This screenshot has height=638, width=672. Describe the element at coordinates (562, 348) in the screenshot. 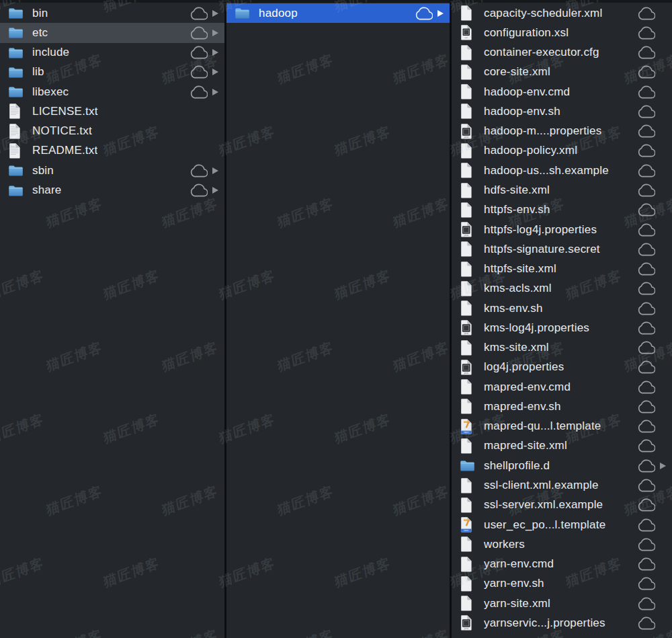

I see `file-row-kms-site-xml: kms-site.xml` at that location.